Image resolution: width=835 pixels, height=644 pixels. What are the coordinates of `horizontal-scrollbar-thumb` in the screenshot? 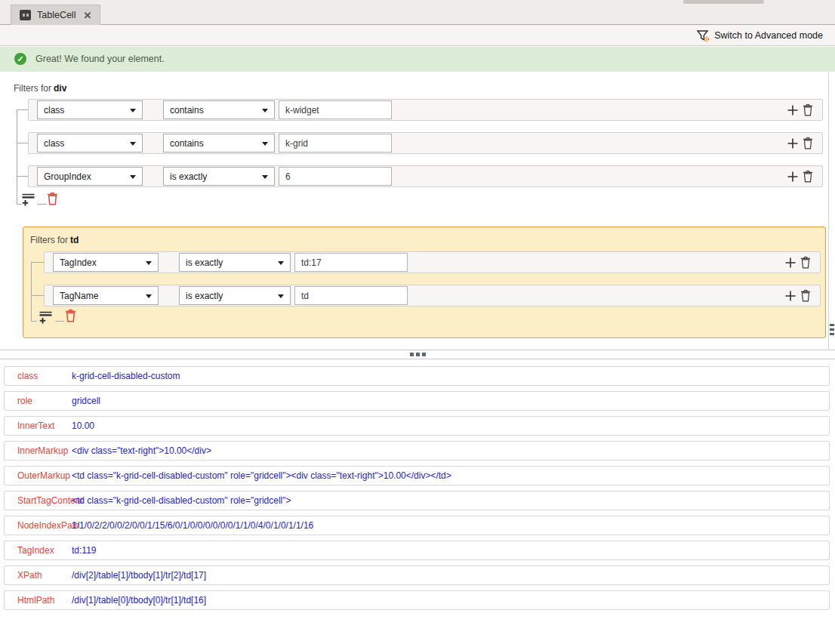 It's located at (723, 2).